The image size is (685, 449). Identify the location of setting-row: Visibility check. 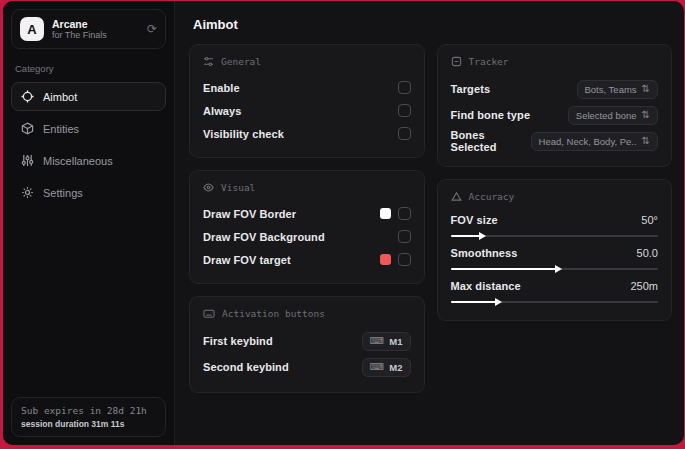
(307, 134).